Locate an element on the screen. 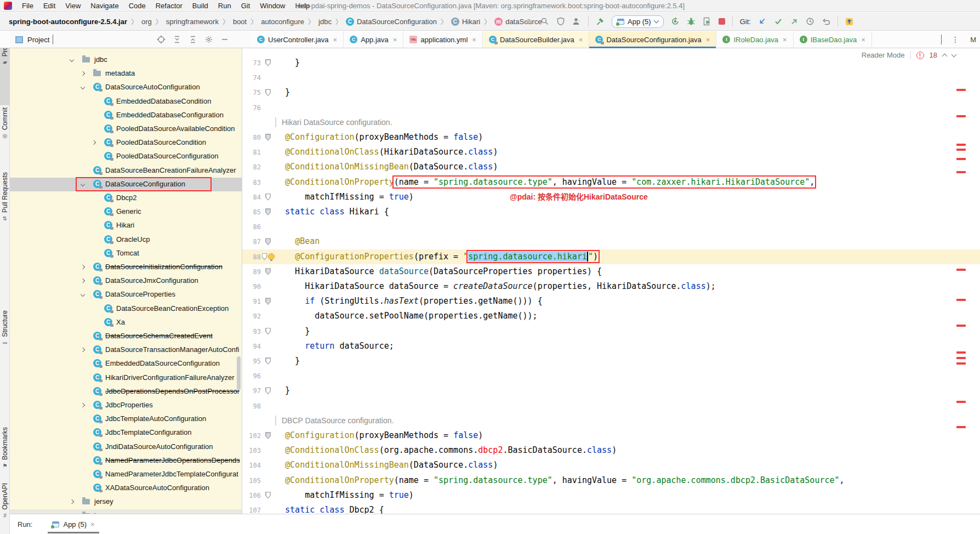  tree-item: metadata is located at coordinates (126, 73).